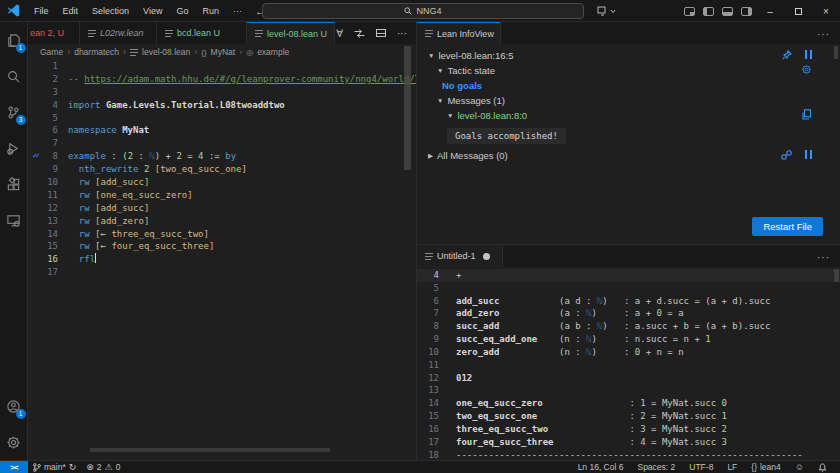 The image size is (840, 473). I want to click on gear-icon, so click(806, 70).